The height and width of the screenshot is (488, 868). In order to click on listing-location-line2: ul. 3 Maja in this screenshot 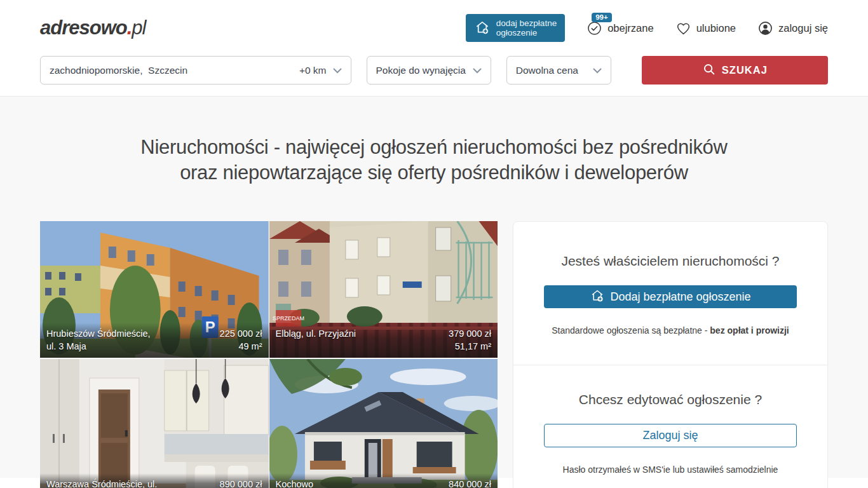, I will do `click(98, 346)`.